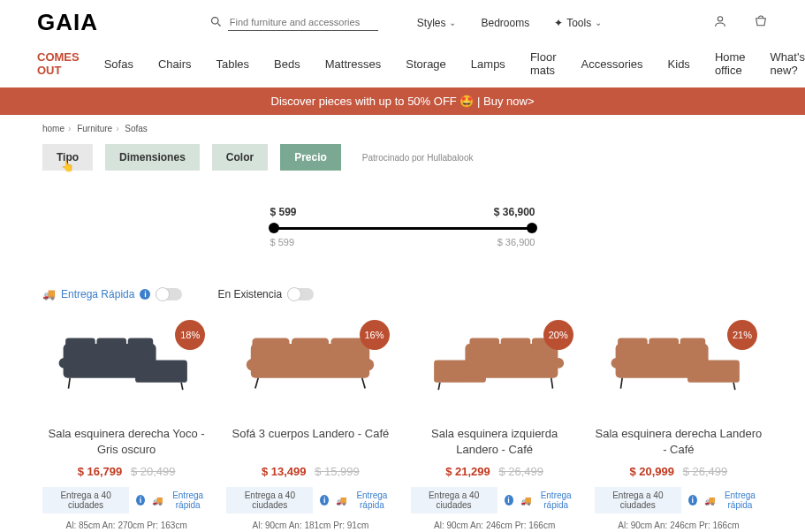  What do you see at coordinates (152, 157) in the screenshot?
I see `filter-dimensiones: Dimensiones` at bounding box center [152, 157].